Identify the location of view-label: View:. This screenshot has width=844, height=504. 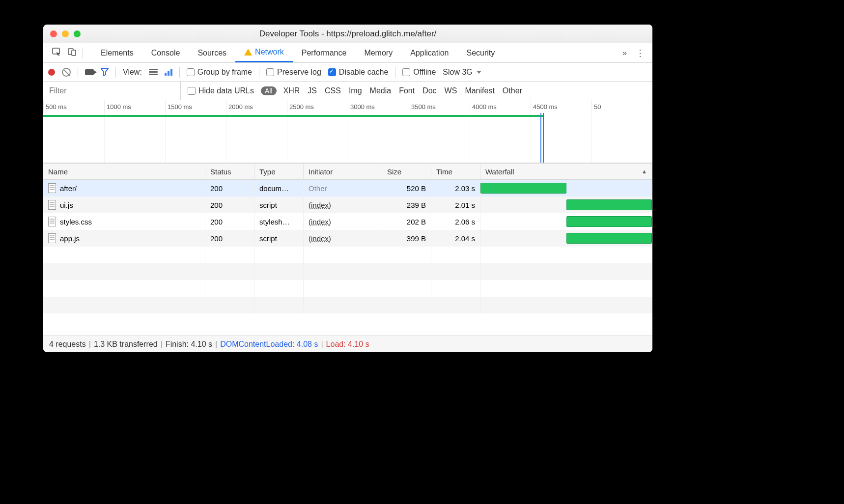
(133, 72).